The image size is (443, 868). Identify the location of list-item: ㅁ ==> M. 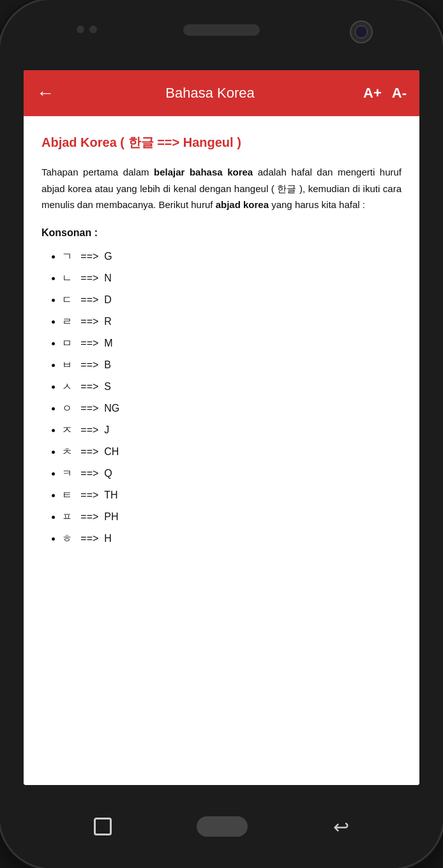
(232, 343).